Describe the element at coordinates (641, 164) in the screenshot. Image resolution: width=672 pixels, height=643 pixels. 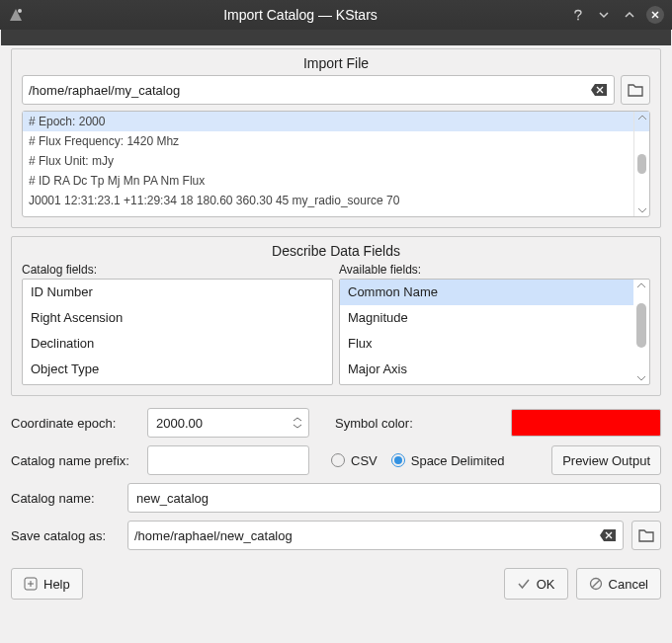
I see `preview-scrollbar` at that location.